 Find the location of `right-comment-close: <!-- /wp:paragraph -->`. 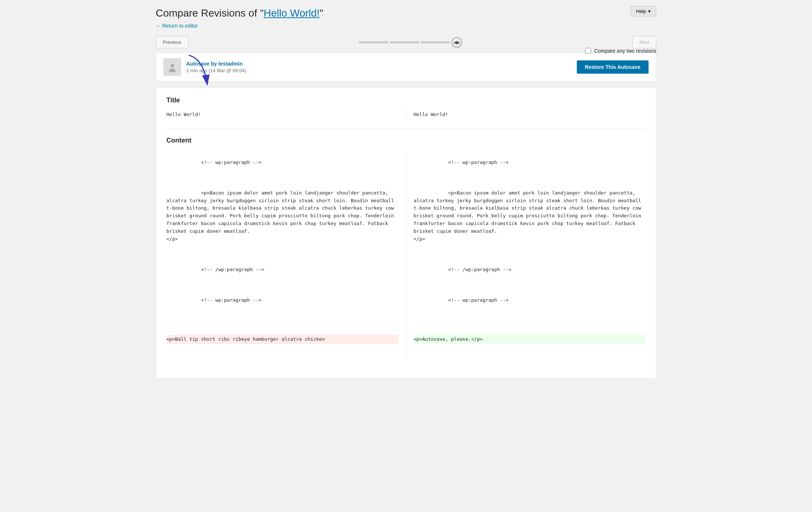

right-comment-close: <!-- /wp:paragraph --> is located at coordinates (480, 270).